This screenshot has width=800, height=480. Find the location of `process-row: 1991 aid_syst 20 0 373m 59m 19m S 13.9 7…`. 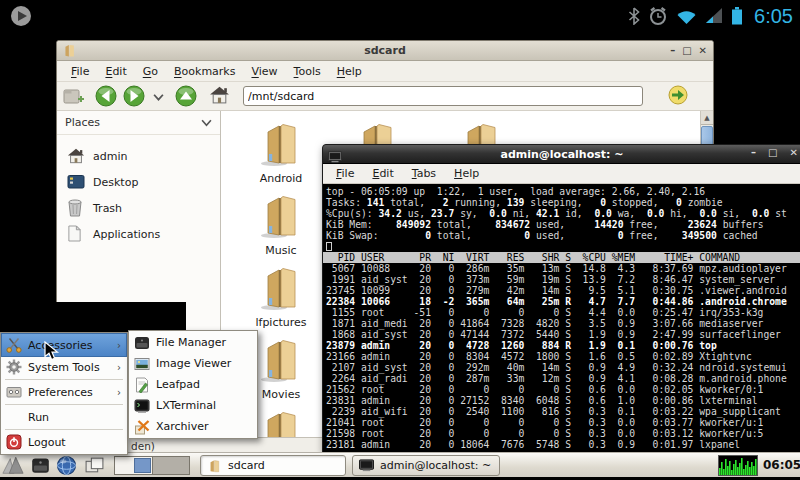

process-row: 1991 aid_syst 20 0 373m 59m 19m S 13.9 7… is located at coordinates (563, 280).